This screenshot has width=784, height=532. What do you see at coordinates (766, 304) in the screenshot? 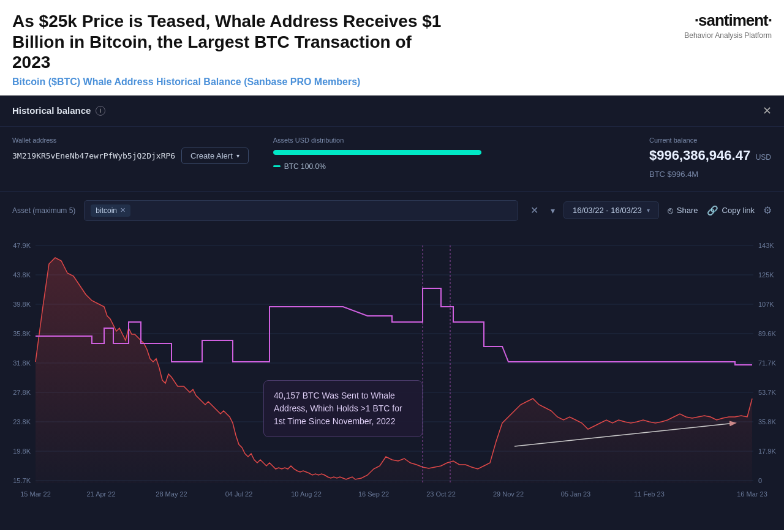
I see `svg-text: 107K` at bounding box center [766, 304].